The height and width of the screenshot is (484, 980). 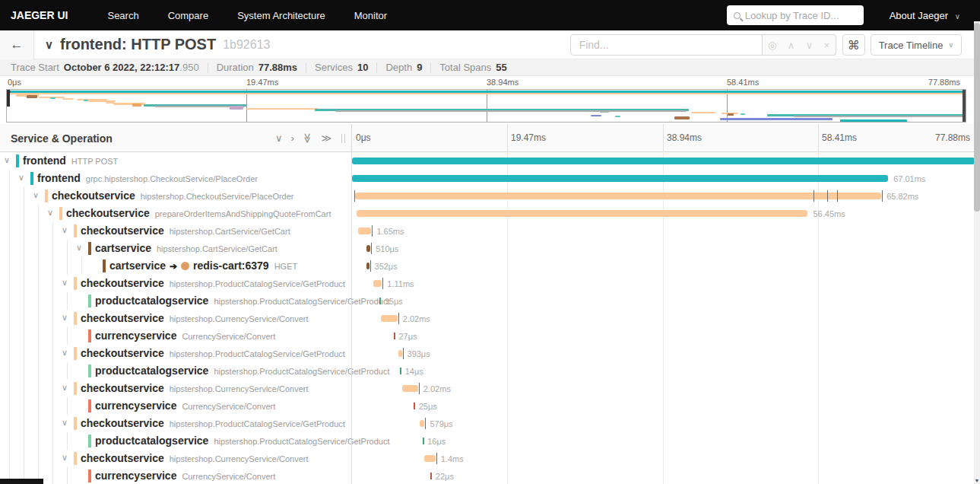 I want to click on keyboard-shortcuts-button: ⌘, so click(x=854, y=45).